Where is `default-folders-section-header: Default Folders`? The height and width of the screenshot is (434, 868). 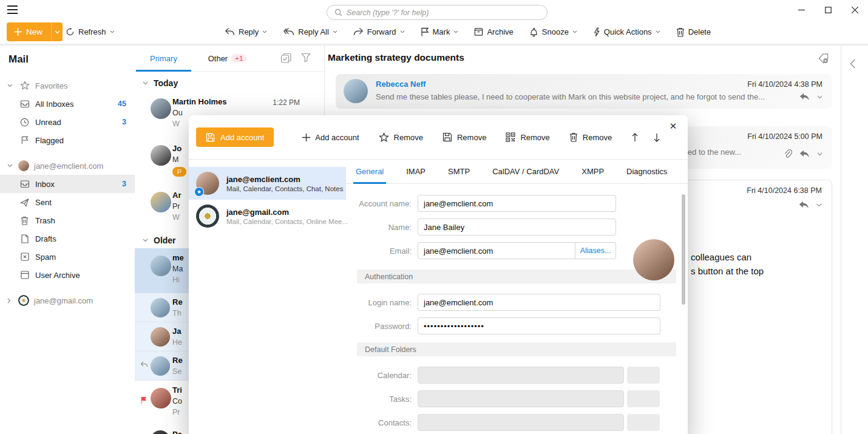
default-folders-section-header: Default Folders is located at coordinates (517, 350).